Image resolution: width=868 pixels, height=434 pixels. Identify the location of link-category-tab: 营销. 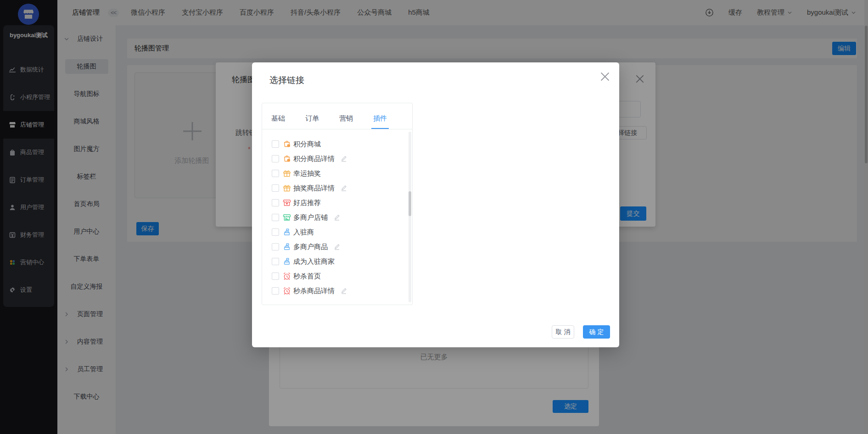
(346, 118).